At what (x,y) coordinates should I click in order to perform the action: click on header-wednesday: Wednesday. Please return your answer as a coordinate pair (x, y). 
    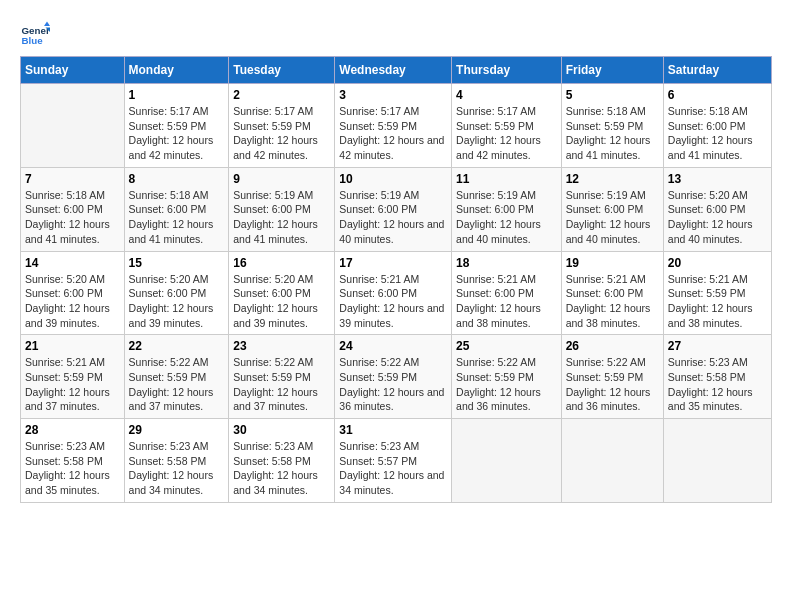
    Looking at the image, I should click on (394, 70).